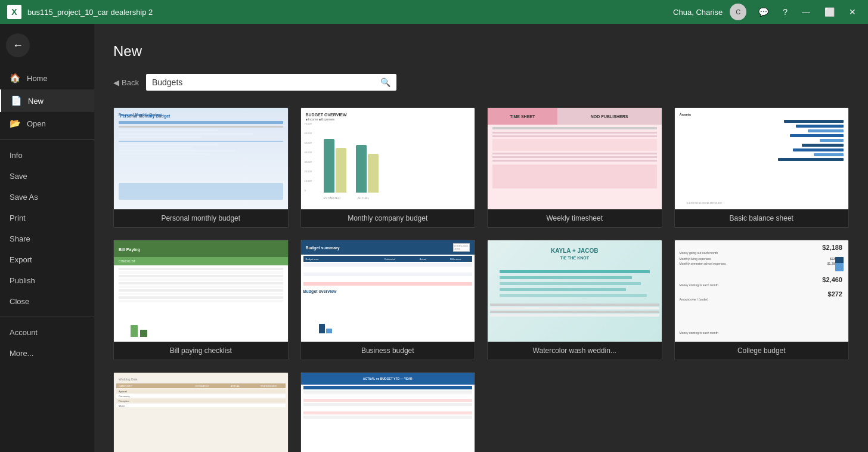  I want to click on template-thumb-timesheet: TIME SHEET NOD PUBLISHERS, so click(575, 159).